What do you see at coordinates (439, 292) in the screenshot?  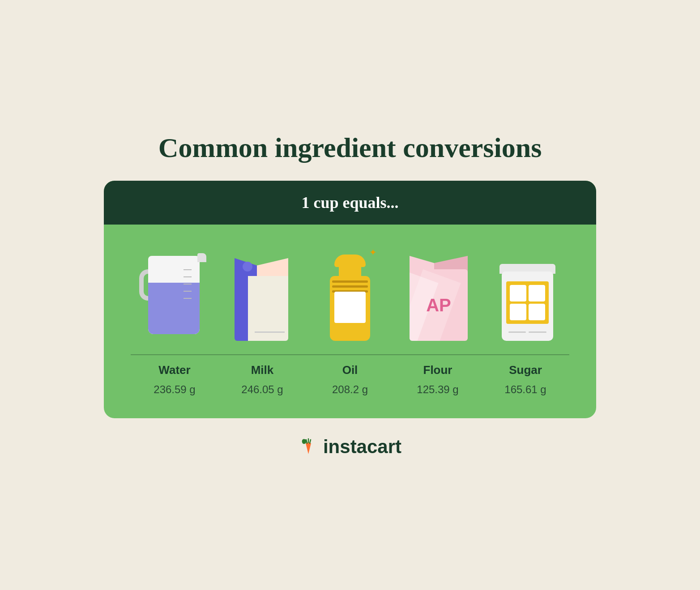 I see `flour-icon: AP` at bounding box center [439, 292].